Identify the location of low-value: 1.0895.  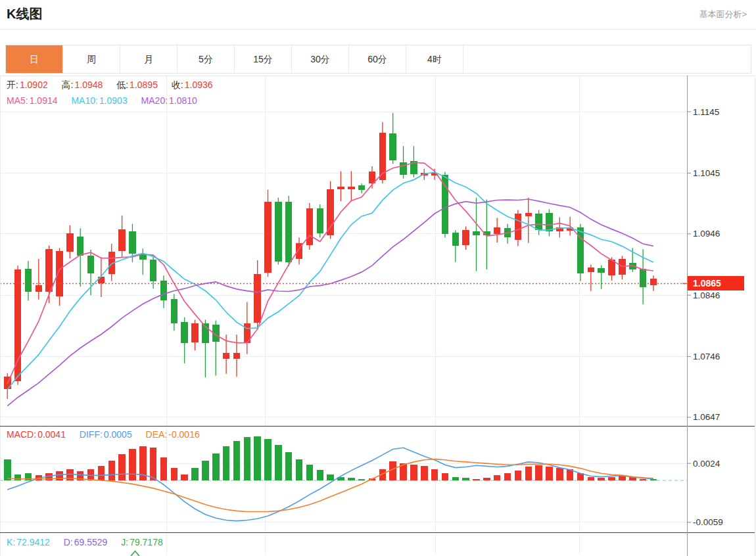
(143, 85).